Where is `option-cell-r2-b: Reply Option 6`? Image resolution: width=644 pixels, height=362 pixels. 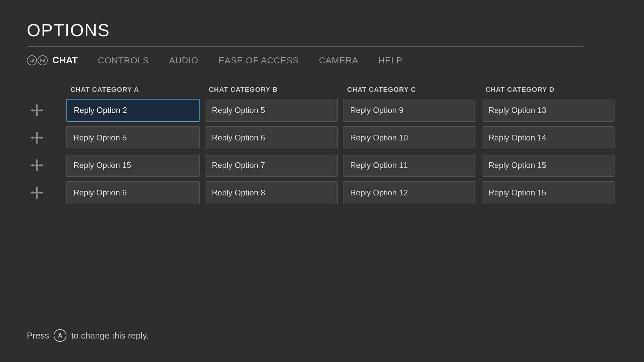
option-cell-r2-b: Reply Option 6 is located at coordinates (272, 138).